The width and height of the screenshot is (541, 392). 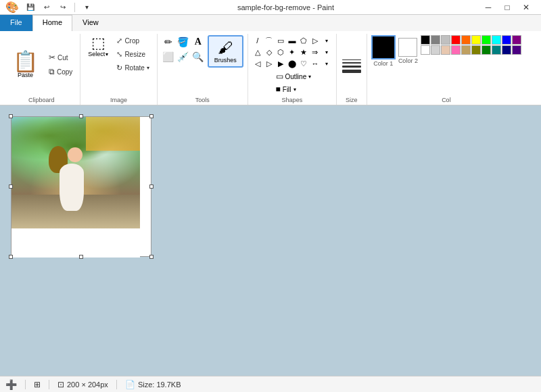 I want to click on tab-file: File, so click(x=16, y=23).